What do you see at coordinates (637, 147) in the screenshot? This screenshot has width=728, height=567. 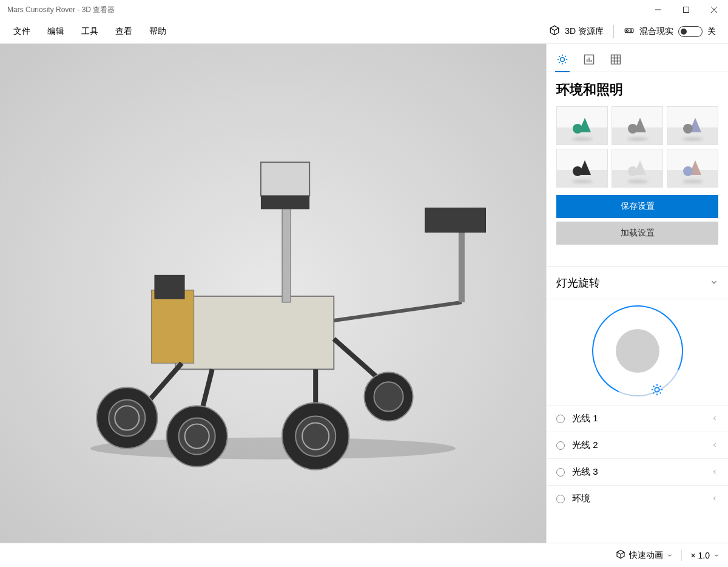 I see `preset-grid` at bounding box center [637, 147].